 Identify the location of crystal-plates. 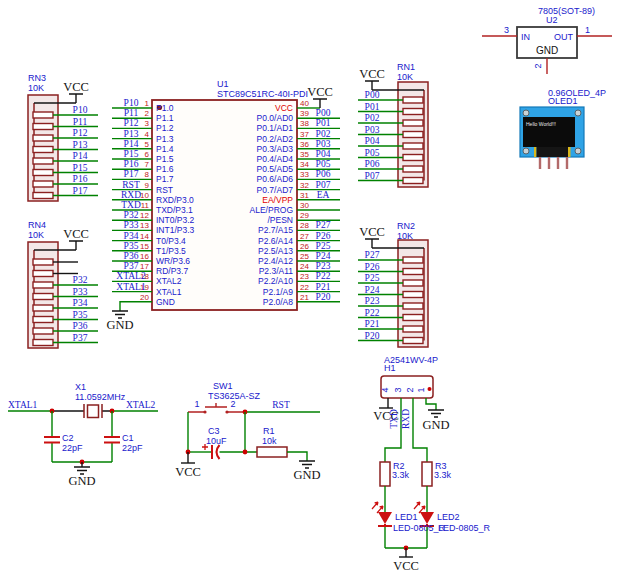
(93, 411).